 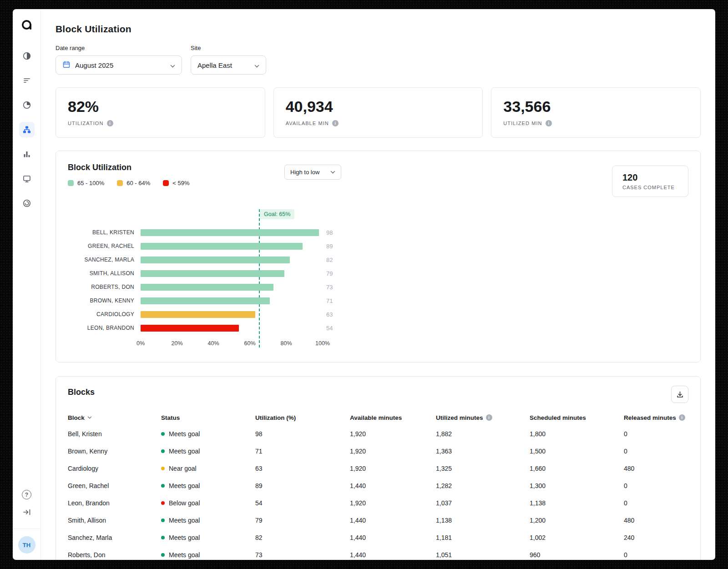 What do you see at coordinates (134, 183) in the screenshot?
I see `legend-item: 60 - 64%` at bounding box center [134, 183].